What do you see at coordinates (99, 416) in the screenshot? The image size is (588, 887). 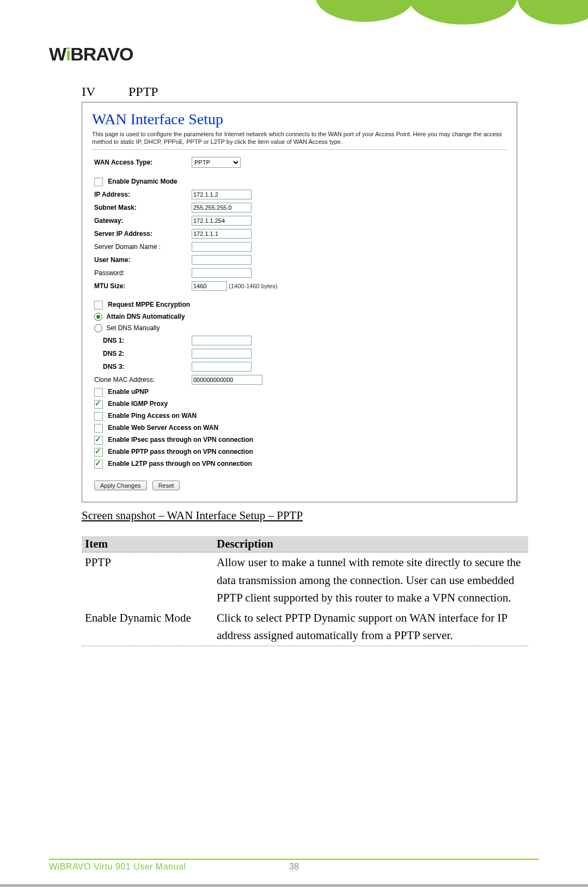 I see `enable-ping-checkbox` at bounding box center [99, 416].